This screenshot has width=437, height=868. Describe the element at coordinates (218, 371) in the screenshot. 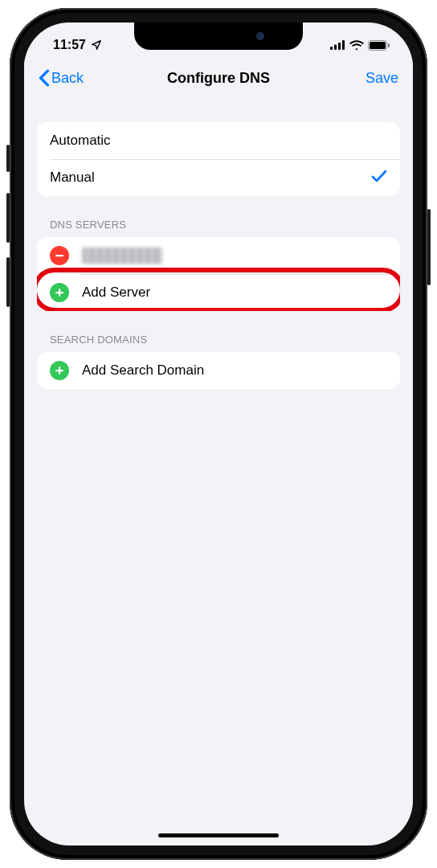

I see `search-domains-group: Add Search Domain` at that location.